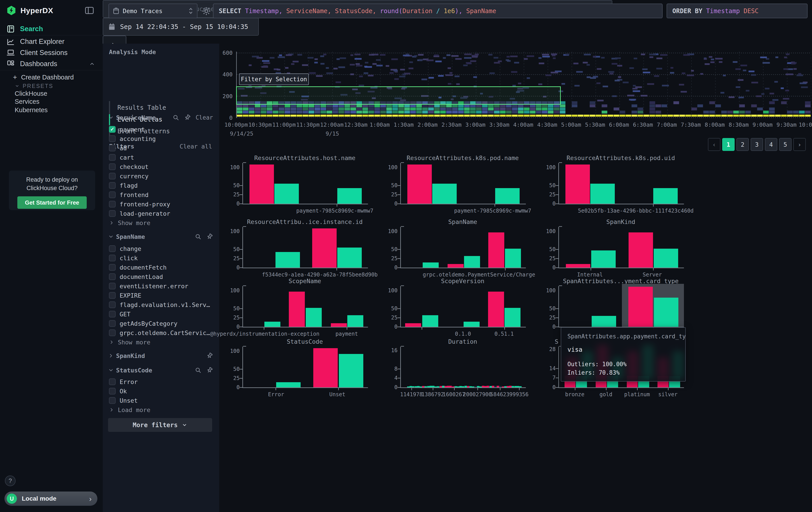 The height and width of the screenshot is (512, 812). What do you see at coordinates (51, 29) in the screenshot?
I see `sidebar-item-search: Search` at bounding box center [51, 29].